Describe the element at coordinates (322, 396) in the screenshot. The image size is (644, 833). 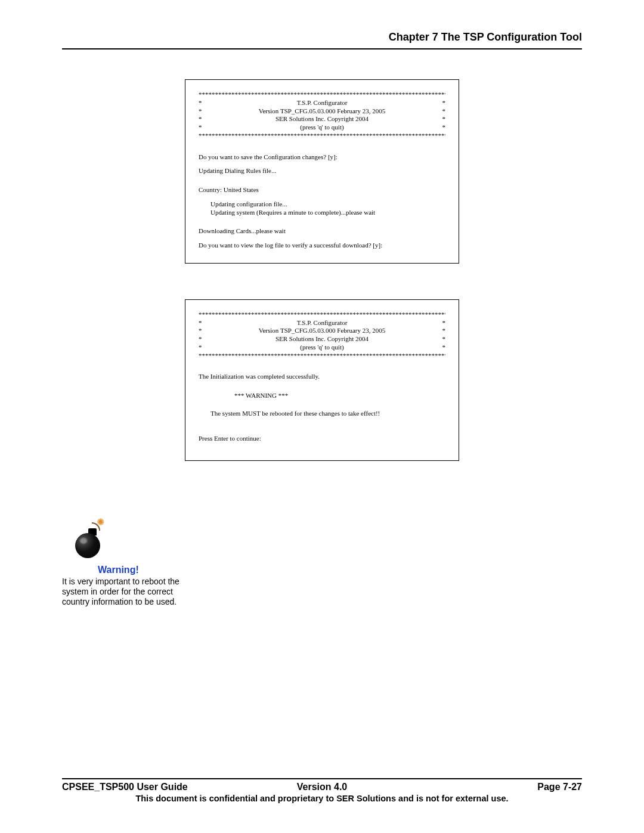
I see `msg-warning-heading: *** WARNING ***` at that location.